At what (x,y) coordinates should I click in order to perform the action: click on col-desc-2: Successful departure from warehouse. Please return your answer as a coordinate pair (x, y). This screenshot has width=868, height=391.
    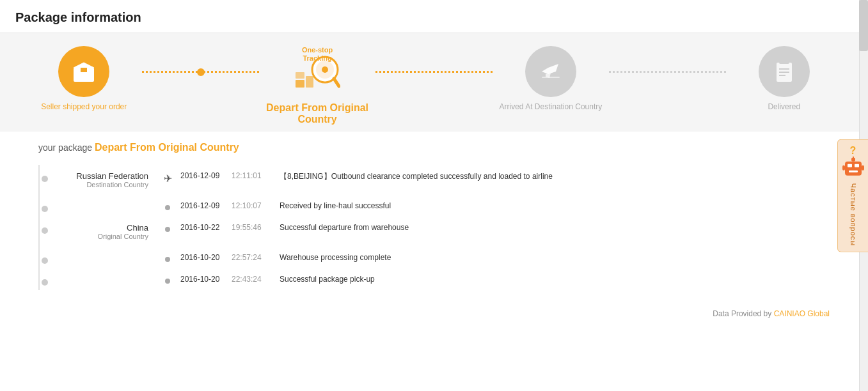
    Looking at the image, I should click on (555, 227).